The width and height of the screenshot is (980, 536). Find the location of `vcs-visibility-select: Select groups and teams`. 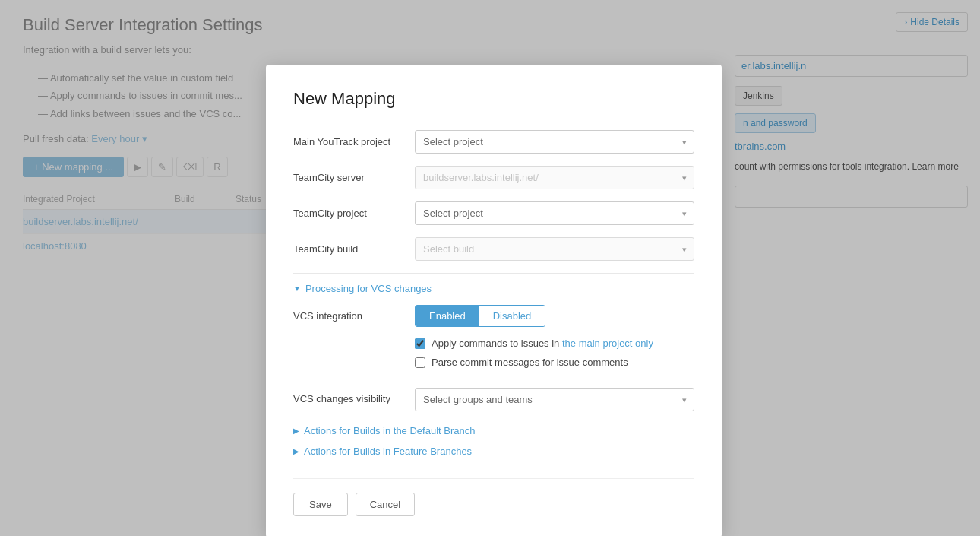

vcs-visibility-select: Select groups and teams is located at coordinates (555, 400).